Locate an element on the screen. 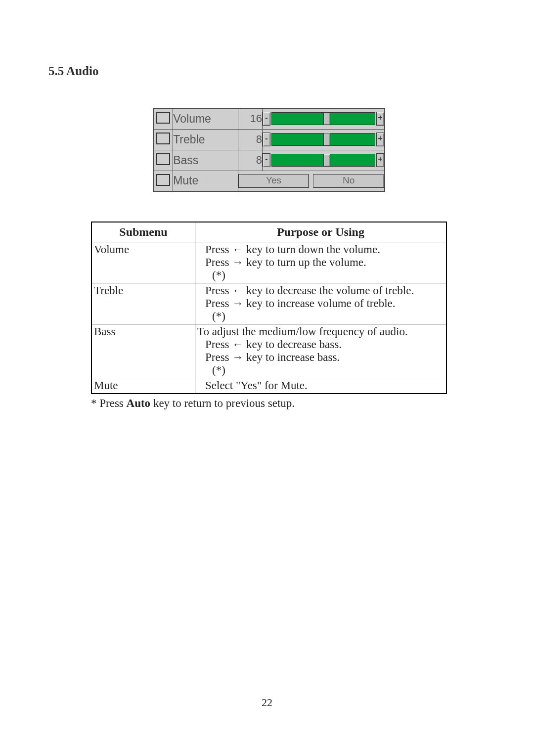 This screenshot has width=534, height=756. bass-icon is located at coordinates (163, 160).